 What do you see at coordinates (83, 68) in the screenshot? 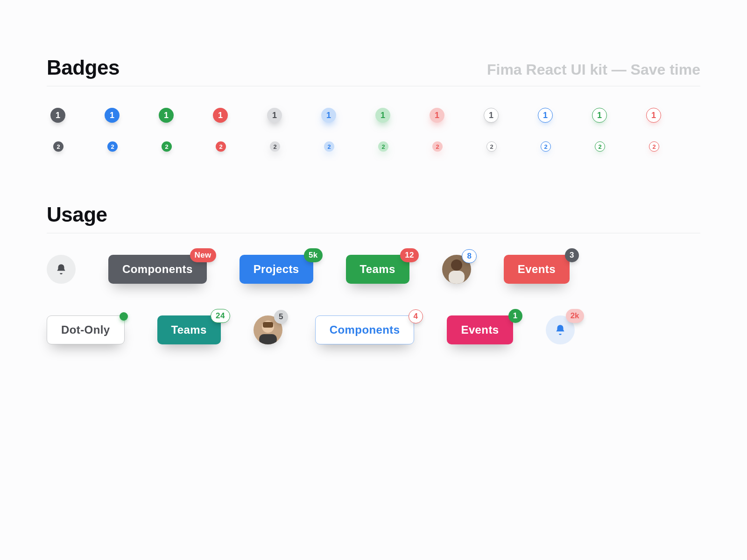
I see `section-title: Badges` at bounding box center [83, 68].